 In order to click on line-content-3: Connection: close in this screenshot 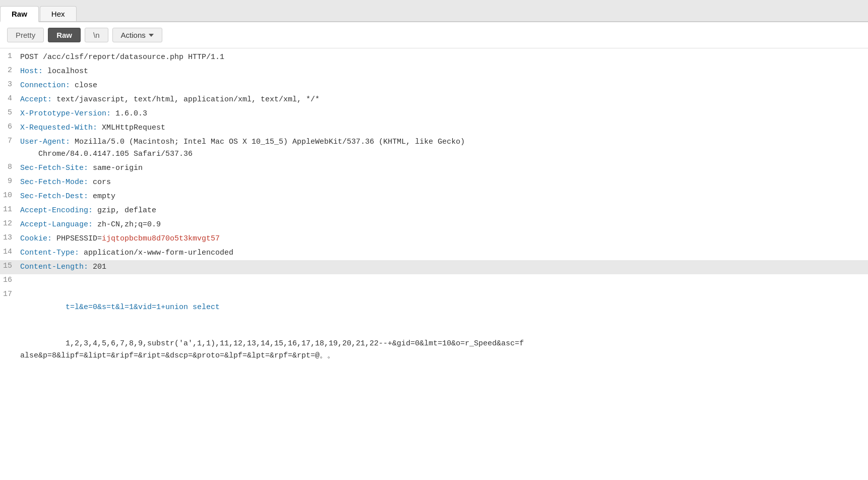, I will do `click(444, 86)`.